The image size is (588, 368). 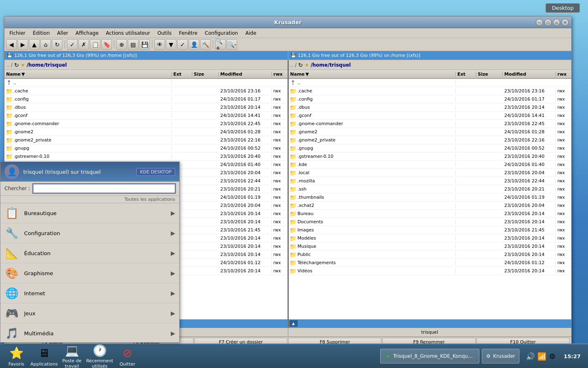 I want to click on left-col-rwx: rwx, so click(x=280, y=74).